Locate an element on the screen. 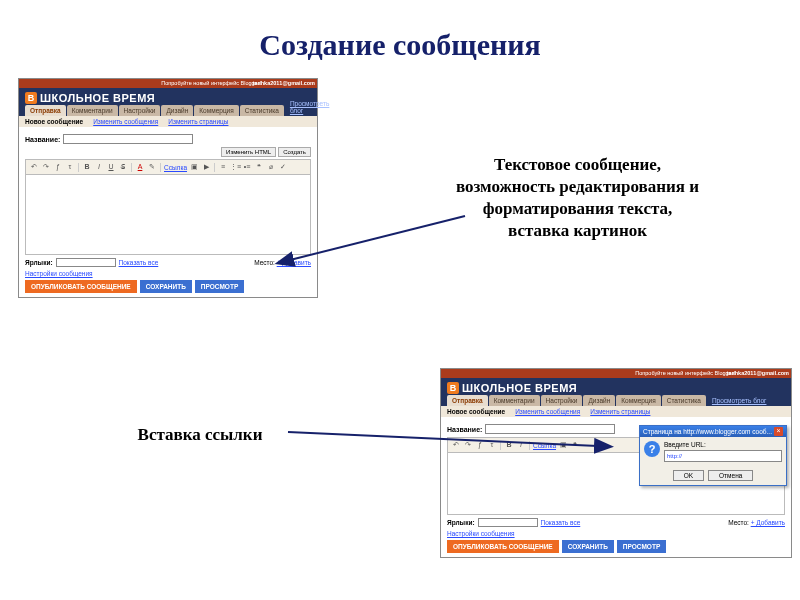 The width and height of the screenshot is (800, 600). bulletlist-icon: •≡ is located at coordinates (247, 167).